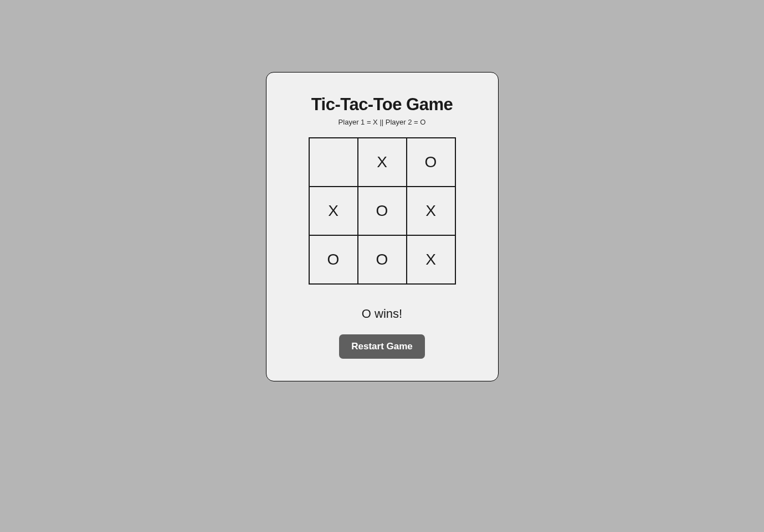 The height and width of the screenshot is (532, 764). What do you see at coordinates (382, 347) in the screenshot?
I see `restart-button: Restart Game` at bounding box center [382, 347].